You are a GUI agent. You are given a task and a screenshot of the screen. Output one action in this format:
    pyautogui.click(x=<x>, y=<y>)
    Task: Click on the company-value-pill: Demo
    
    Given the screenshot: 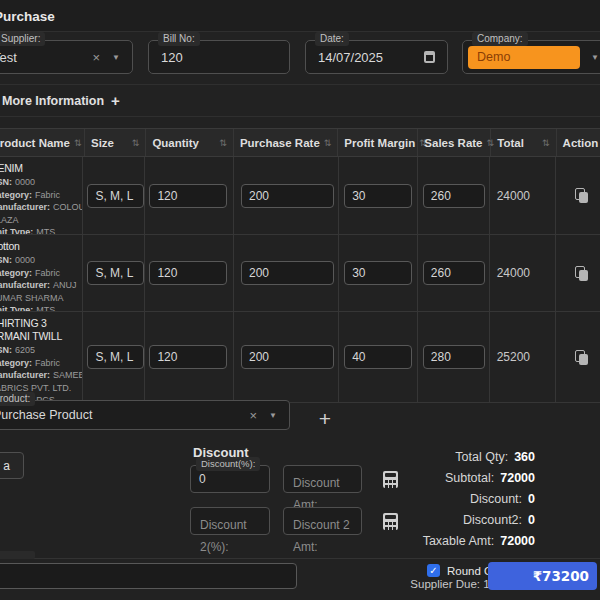 What is the action you would take?
    pyautogui.click(x=524, y=58)
    